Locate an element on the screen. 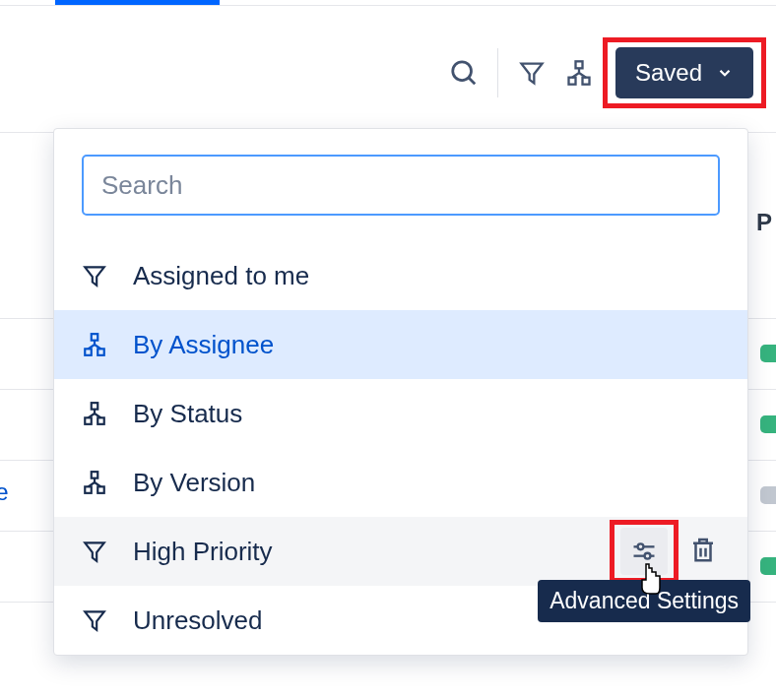 Image resolution: width=776 pixels, height=700 pixels. saved-button-highlight: Saved is located at coordinates (684, 73).